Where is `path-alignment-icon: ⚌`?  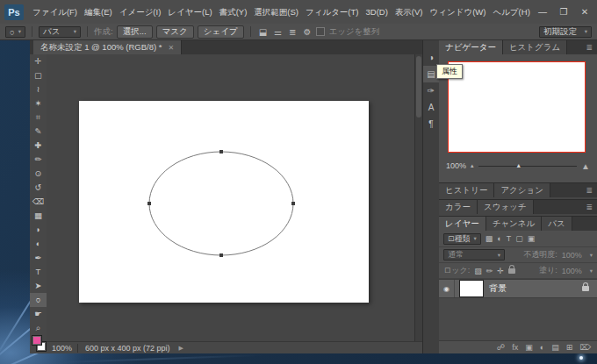
path-alignment-icon: ⚌ is located at coordinates (277, 32).